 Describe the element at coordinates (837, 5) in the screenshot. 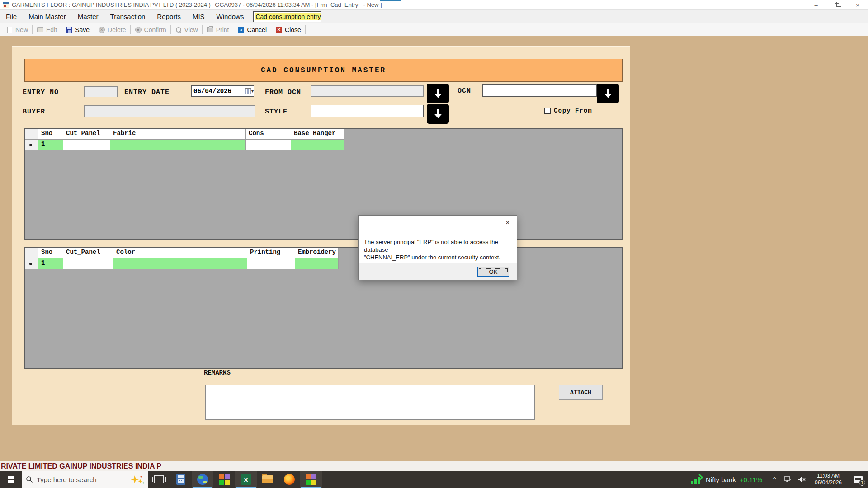

I see `restore-button` at that location.